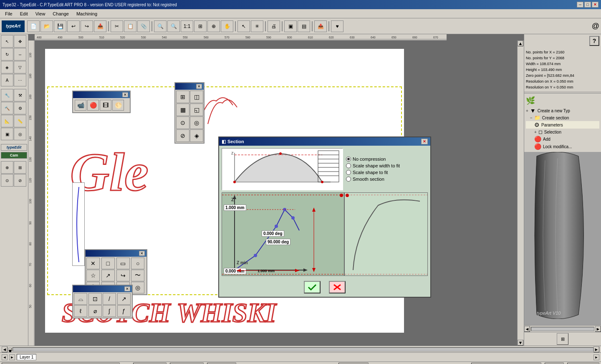  What do you see at coordinates (20, 108) in the screenshot?
I see `lt-t4: ⚙` at bounding box center [20, 108].